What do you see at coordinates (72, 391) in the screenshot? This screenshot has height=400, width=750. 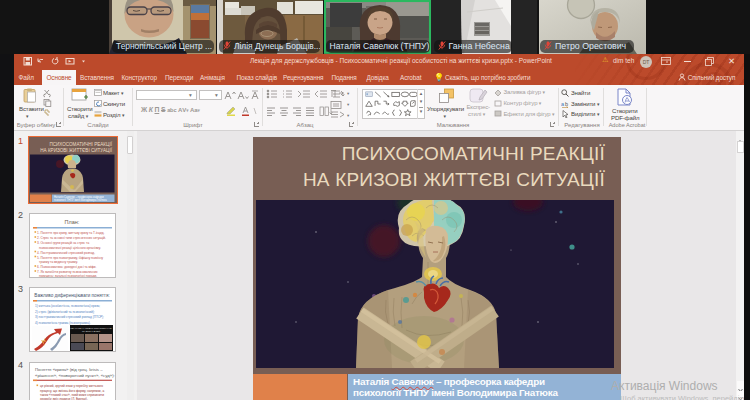 I see `svg-text:процесу, що змінює його форму,: процесу, що змінює його форму, напрямок,…` at bounding box center [72, 391].